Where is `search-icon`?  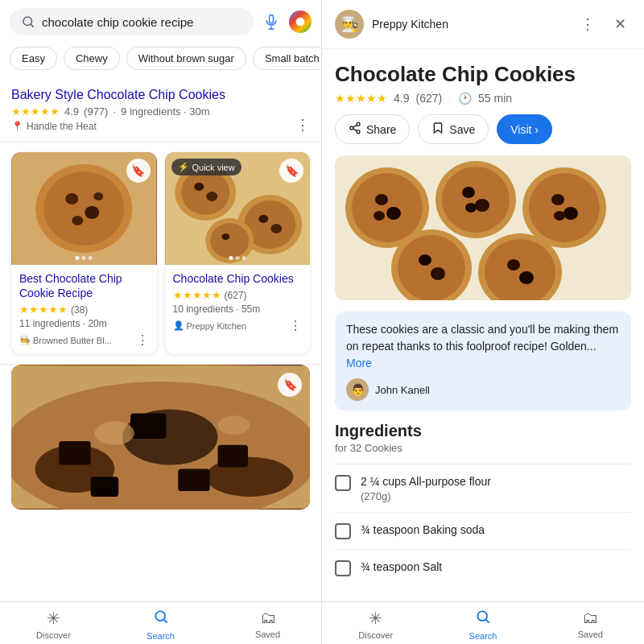 search-icon is located at coordinates (28, 22).